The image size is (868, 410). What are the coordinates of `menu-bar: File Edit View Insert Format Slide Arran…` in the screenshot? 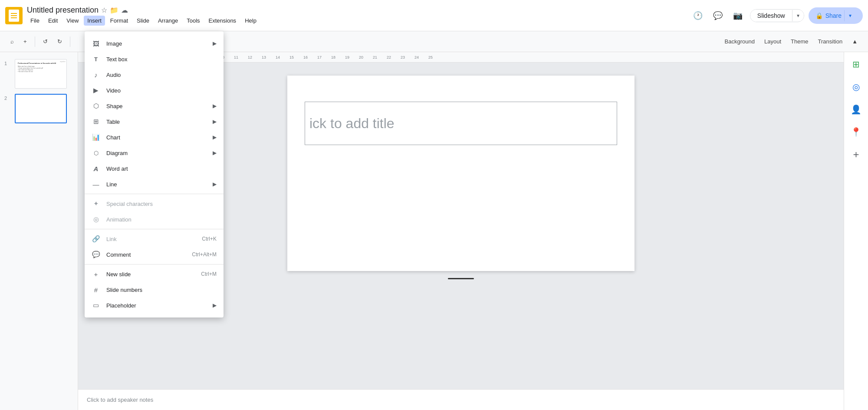 It's located at (143, 21).